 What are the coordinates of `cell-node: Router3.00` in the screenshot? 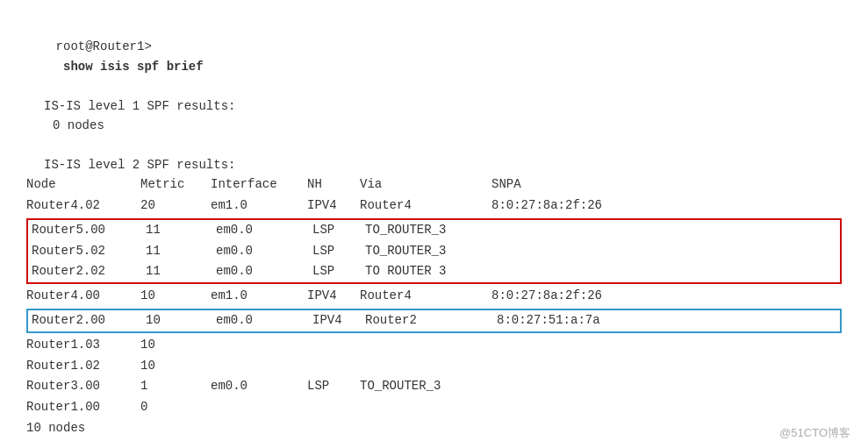 It's located at (83, 387).